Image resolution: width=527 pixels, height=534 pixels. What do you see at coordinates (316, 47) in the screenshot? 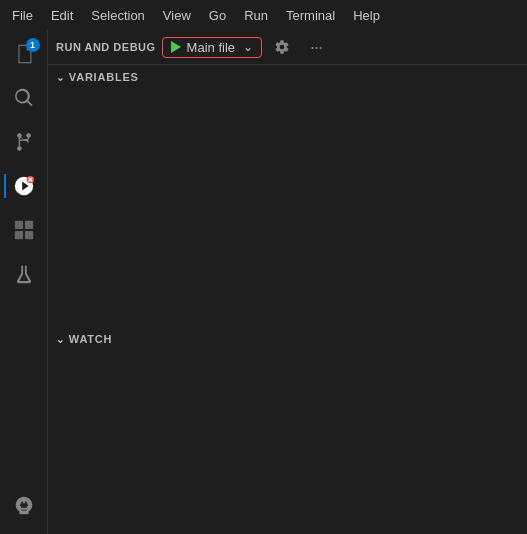
I see `more-actions-icon: ···` at bounding box center [316, 47].